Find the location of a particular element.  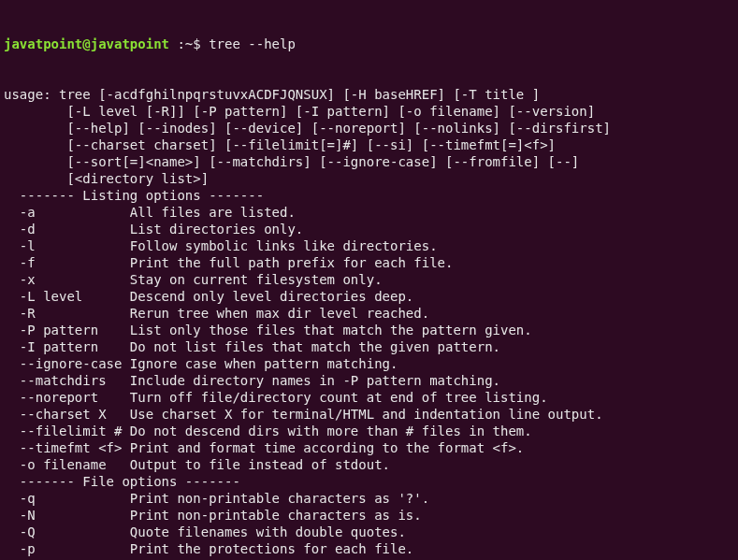

output-line: -p Print the protections for each file. is located at coordinates (369, 549).